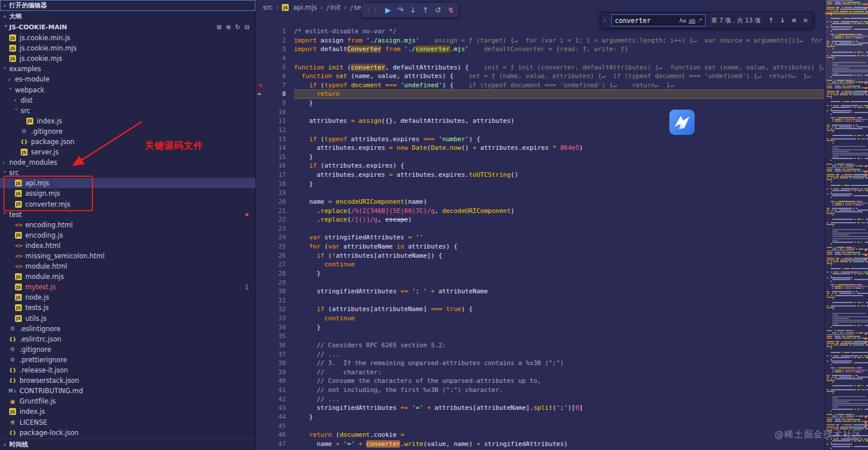 Image resolution: width=868 pixels, height=450 pixels. Describe the element at coordinates (261, 86) in the screenshot. I see `breakpoint-icon: ●` at that location.